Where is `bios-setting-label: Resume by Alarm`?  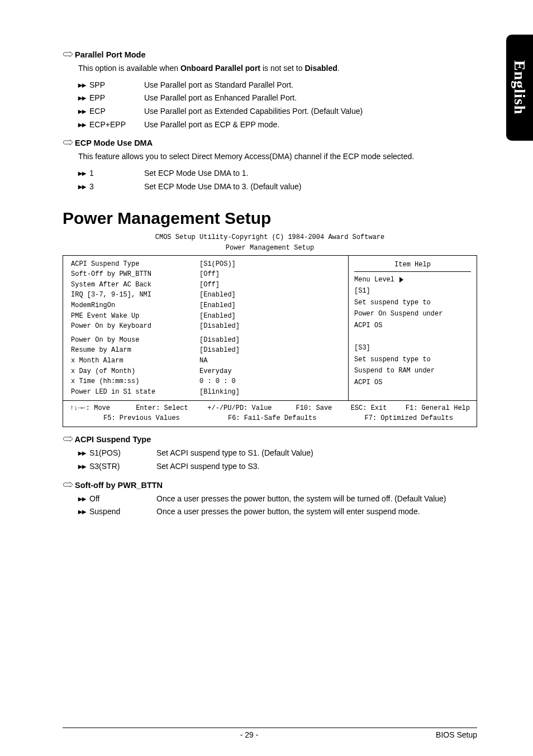 bios-setting-label: Resume by Alarm is located at coordinates (135, 351).